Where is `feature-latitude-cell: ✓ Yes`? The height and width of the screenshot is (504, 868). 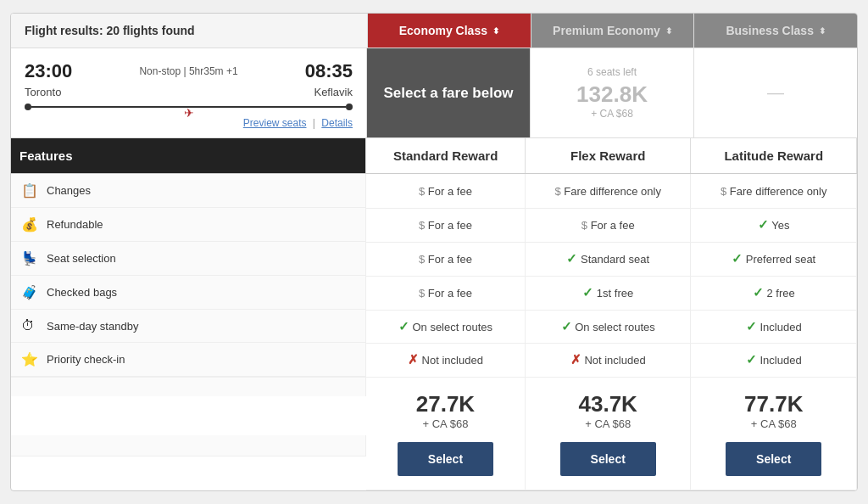 feature-latitude-cell: ✓ Yes is located at coordinates (774, 225).